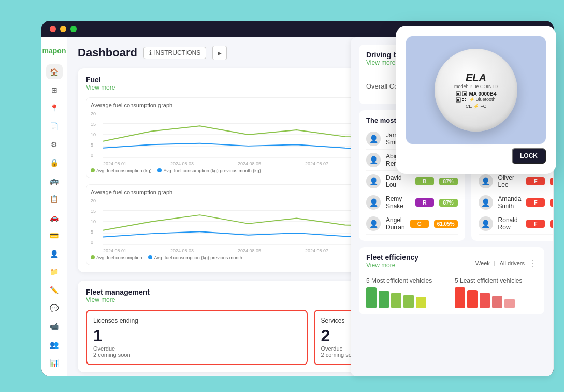 This screenshot has height=392, width=564. What do you see at coordinates (54, 217) in the screenshot?
I see `sidebar-item-car: 🚗` at bounding box center [54, 217].